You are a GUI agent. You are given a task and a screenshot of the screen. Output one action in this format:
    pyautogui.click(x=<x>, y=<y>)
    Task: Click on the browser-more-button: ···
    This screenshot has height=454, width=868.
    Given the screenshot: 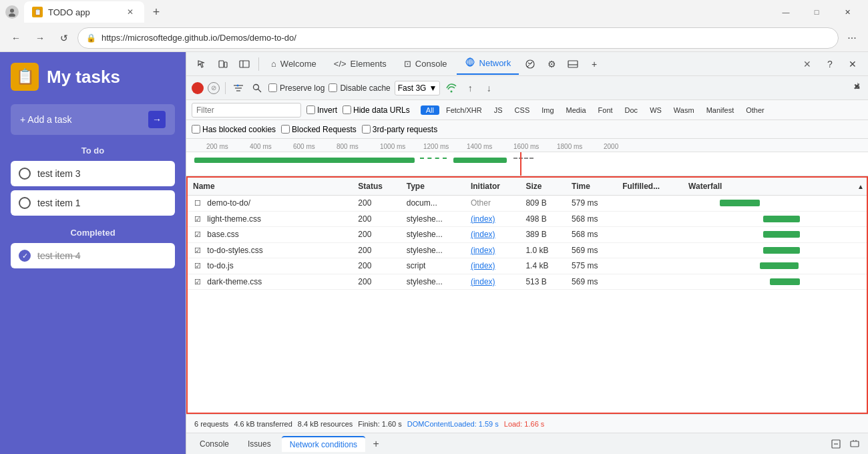 What is the action you would take?
    pyautogui.click(x=852, y=38)
    